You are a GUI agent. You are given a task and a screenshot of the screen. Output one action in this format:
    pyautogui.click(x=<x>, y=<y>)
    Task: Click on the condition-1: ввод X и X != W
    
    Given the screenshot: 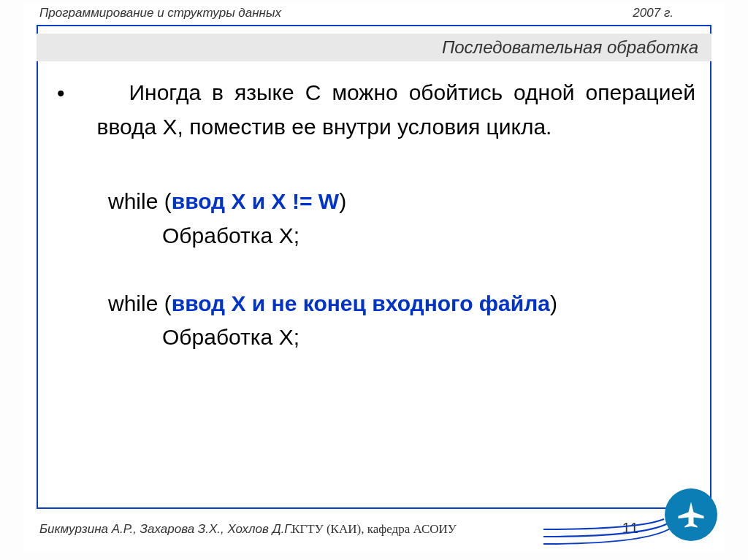 What is the action you would take?
    pyautogui.click(x=256, y=202)
    